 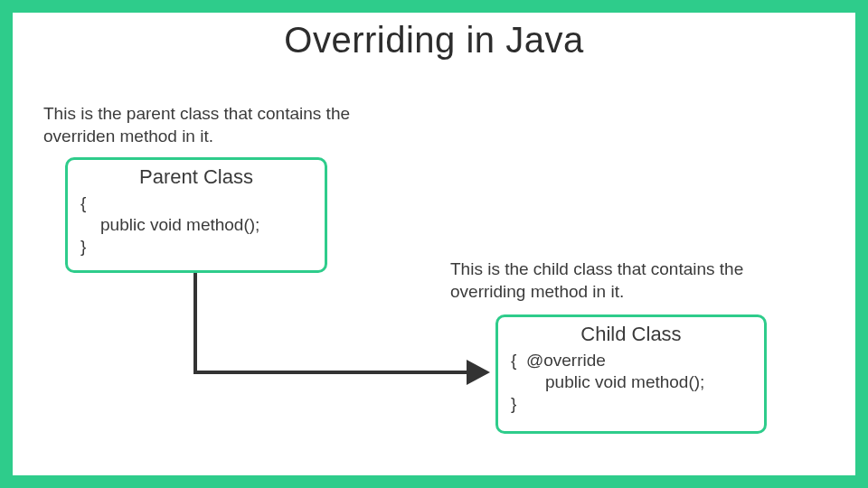 What do you see at coordinates (631, 361) in the screenshot?
I see `child-brace-open: { @override` at bounding box center [631, 361].